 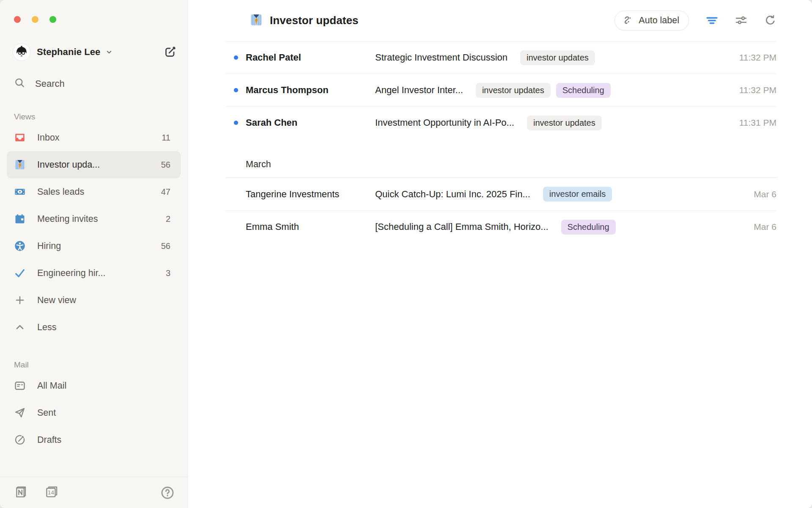 What do you see at coordinates (94, 11) in the screenshot?
I see `window-controls` at bounding box center [94, 11].